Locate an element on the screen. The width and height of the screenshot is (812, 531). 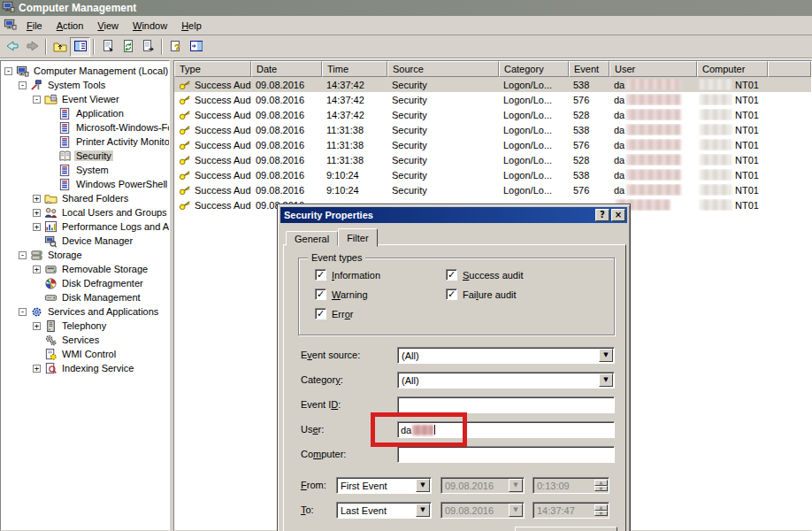
refresh-button is located at coordinates (127, 47).